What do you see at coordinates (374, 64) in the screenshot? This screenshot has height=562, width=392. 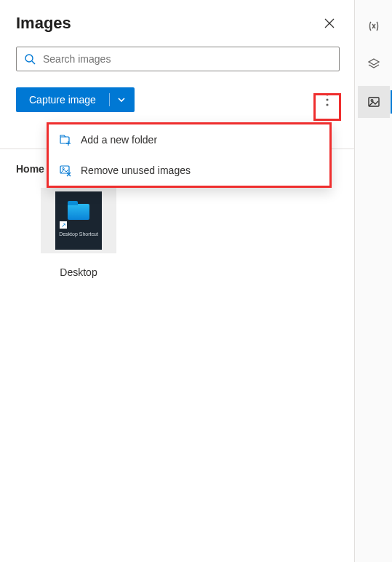 I see `rail-ui-elements-button` at bounding box center [374, 64].